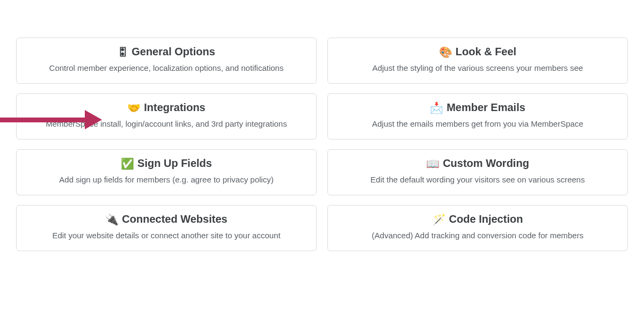 The height and width of the screenshot is (322, 644). What do you see at coordinates (437, 108) in the screenshot?
I see `envelope-icon: 📩` at bounding box center [437, 108].